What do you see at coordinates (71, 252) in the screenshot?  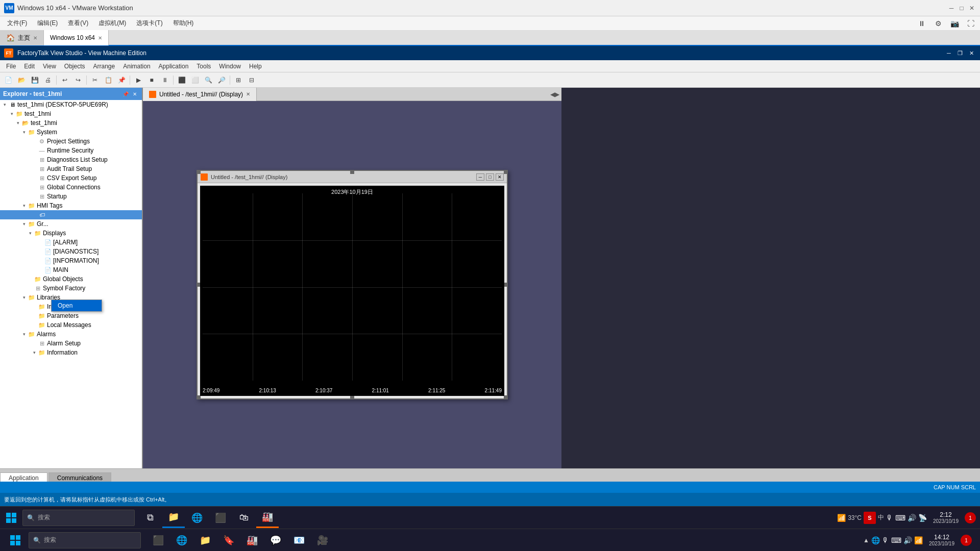 I see `tree-item-diagnostics-display: 📄 [DIAGNOSTICS]` at bounding box center [71, 252].